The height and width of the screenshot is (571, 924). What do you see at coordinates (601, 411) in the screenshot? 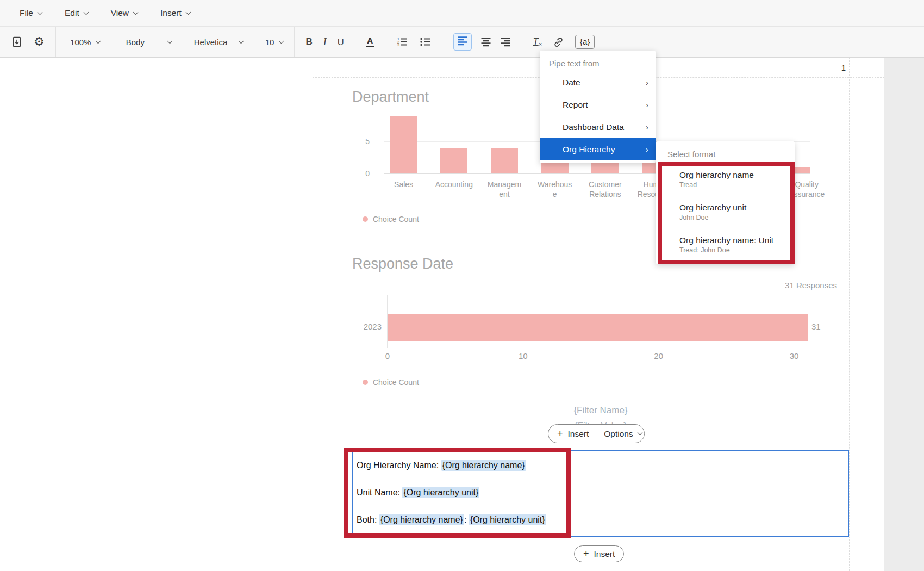
I see `filter-name-placeholder: {Filter Name}` at bounding box center [601, 411].